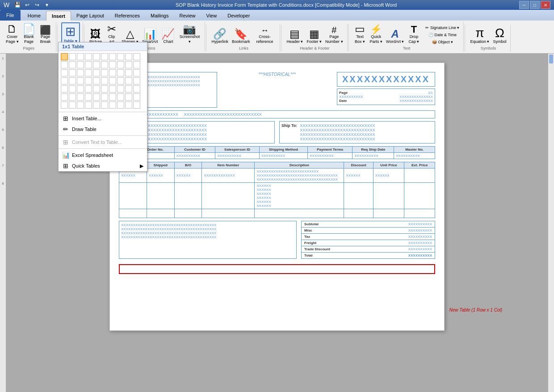 This screenshot has height=392, width=554. What do you see at coordinates (442, 35) in the screenshot?
I see `date-time-button: 🕐 Date & Time` at bounding box center [442, 35].